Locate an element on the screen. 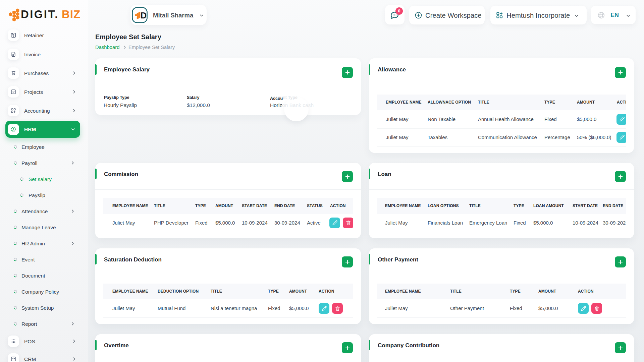 The image size is (644, 362). svg-text: D is located at coordinates (144, 15).